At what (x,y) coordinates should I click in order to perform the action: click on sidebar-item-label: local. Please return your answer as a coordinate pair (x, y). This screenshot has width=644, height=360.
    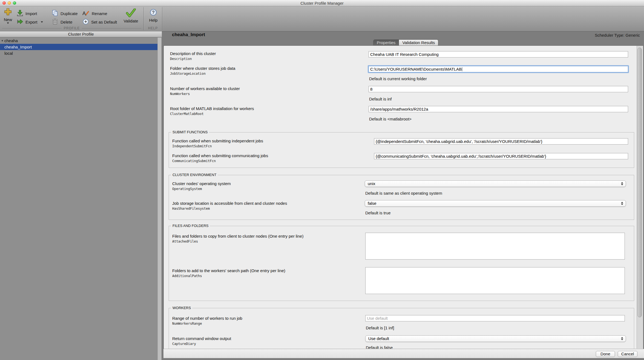
    Looking at the image, I should click on (9, 53).